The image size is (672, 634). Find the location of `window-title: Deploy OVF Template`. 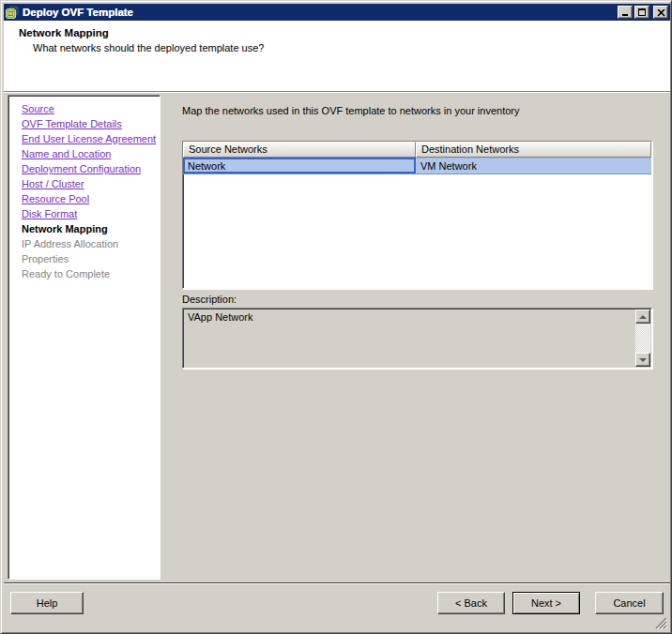

window-title: Deploy OVF Template is located at coordinates (78, 12).